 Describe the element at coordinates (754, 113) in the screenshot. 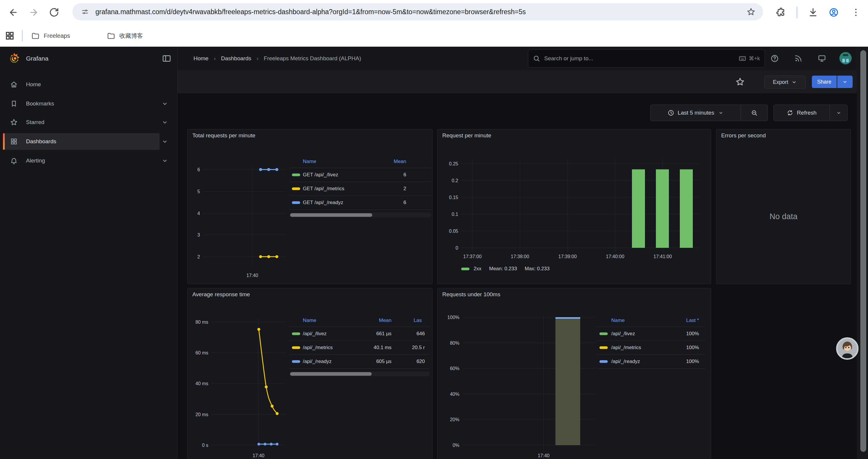

I see `zoom-out-icon` at that location.